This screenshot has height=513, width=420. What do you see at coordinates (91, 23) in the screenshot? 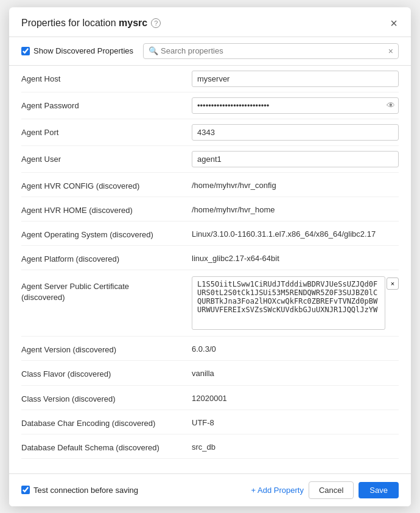
I see `title-area: Properties for location mysrc ?` at bounding box center [91, 23].